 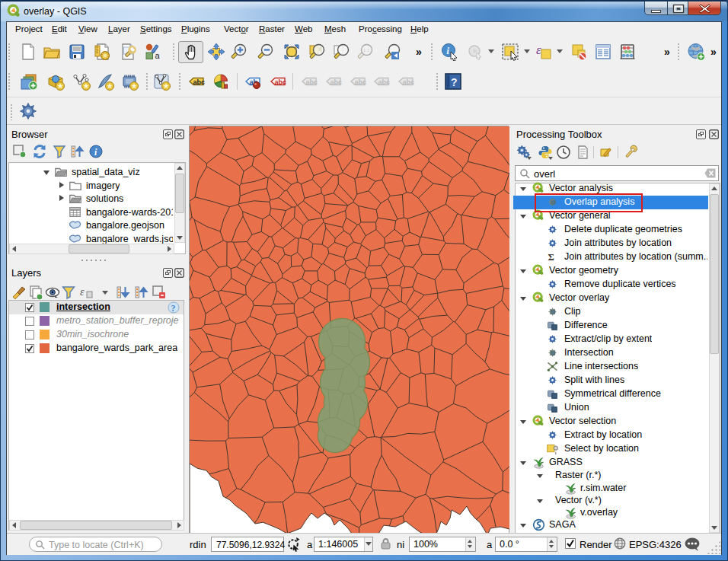 What do you see at coordinates (367, 50) in the screenshot?
I see `svg-text: 1:1` at bounding box center [367, 50].